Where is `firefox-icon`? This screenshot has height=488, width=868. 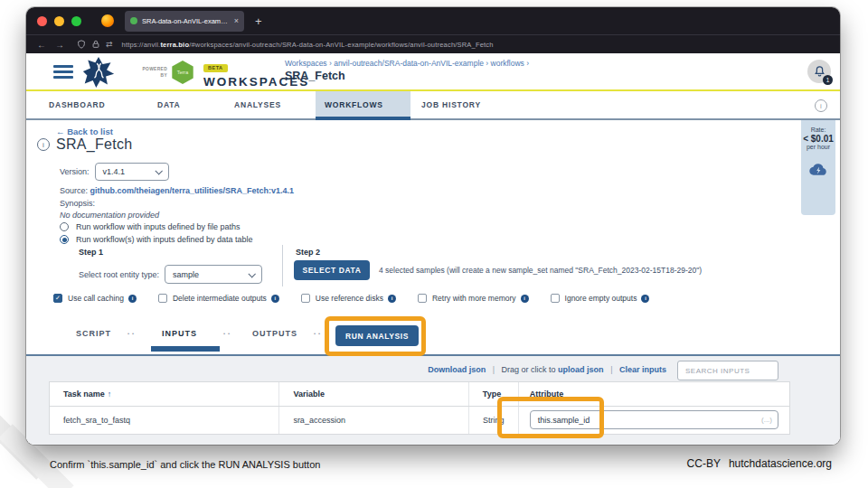 firefox-icon is located at coordinates (108, 21).